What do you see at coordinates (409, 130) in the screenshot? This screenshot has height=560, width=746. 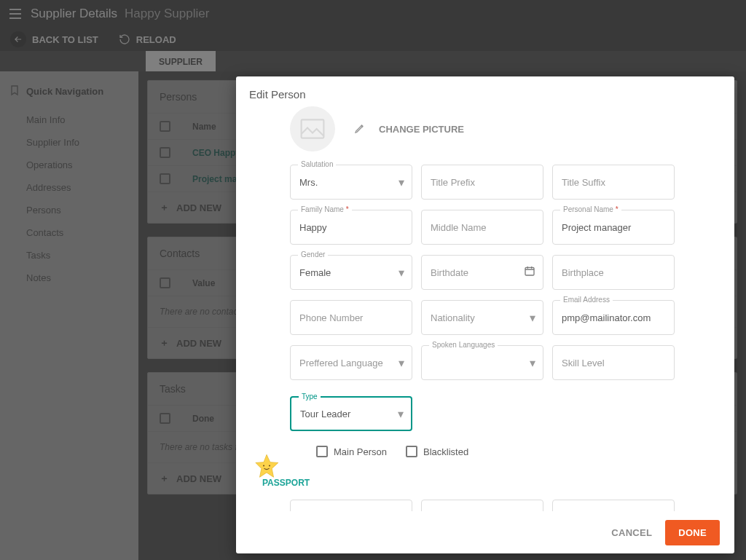 I see `change-picture-button: CHANGE PICTURE` at bounding box center [409, 130].